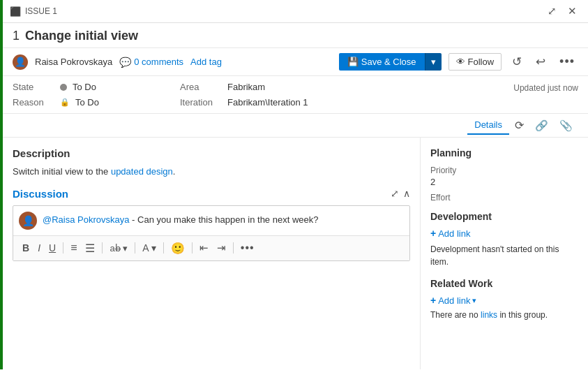 The image size is (588, 375). Describe the element at coordinates (455, 315) in the screenshot. I see `related-empty-prefix: There are no` at that location.